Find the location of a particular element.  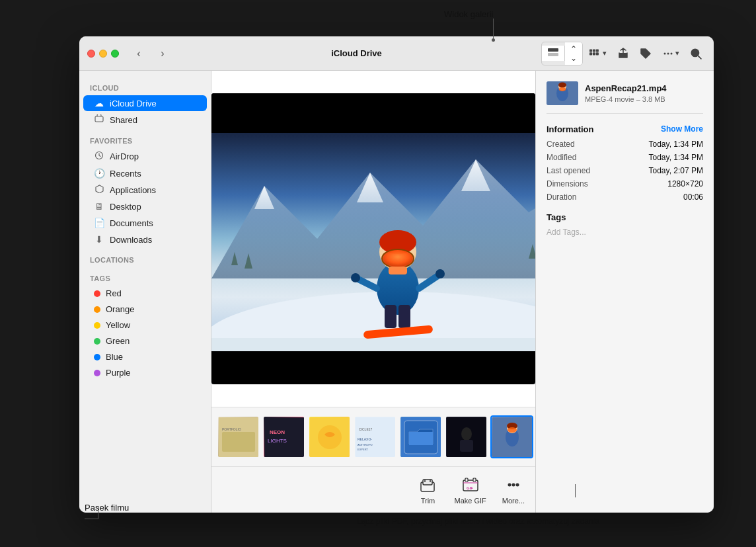

sidebar-item-tag-orange: Orange is located at coordinates (145, 310).